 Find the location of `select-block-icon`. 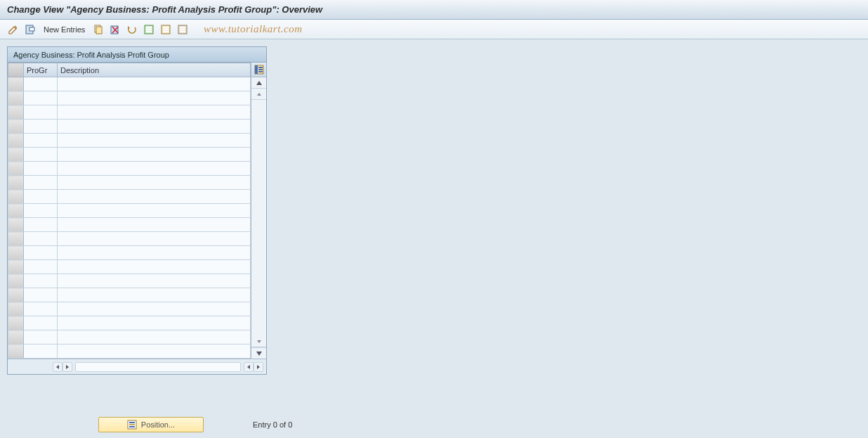

select-block-icon is located at coordinates (166, 30).